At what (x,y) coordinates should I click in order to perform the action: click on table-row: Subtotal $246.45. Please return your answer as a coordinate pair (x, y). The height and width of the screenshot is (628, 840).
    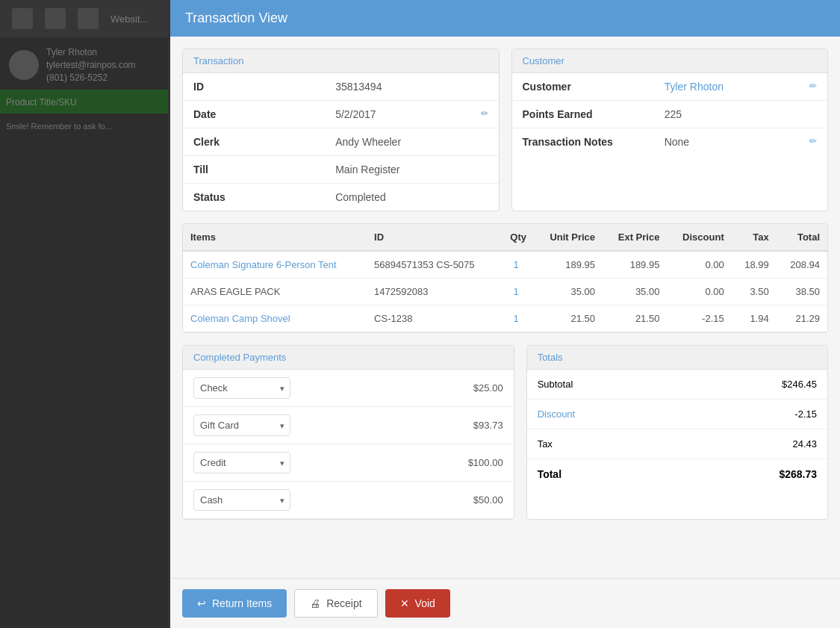
    Looking at the image, I should click on (677, 385).